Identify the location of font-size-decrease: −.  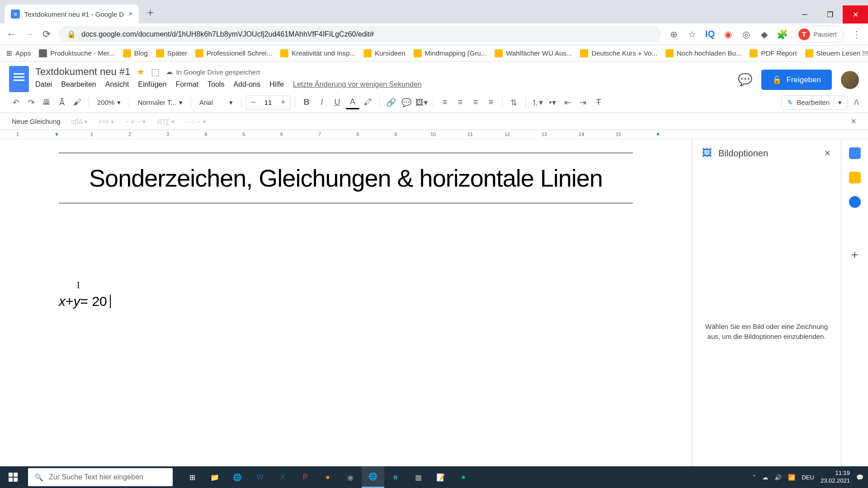
(253, 103).